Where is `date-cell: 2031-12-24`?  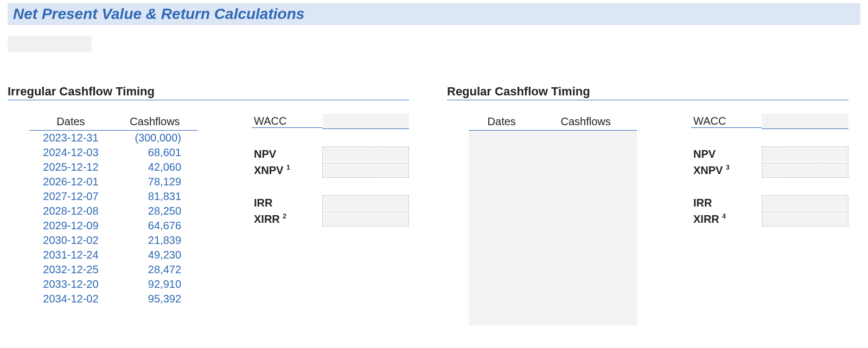
date-cell: 2031-12-24 is located at coordinates (71, 255).